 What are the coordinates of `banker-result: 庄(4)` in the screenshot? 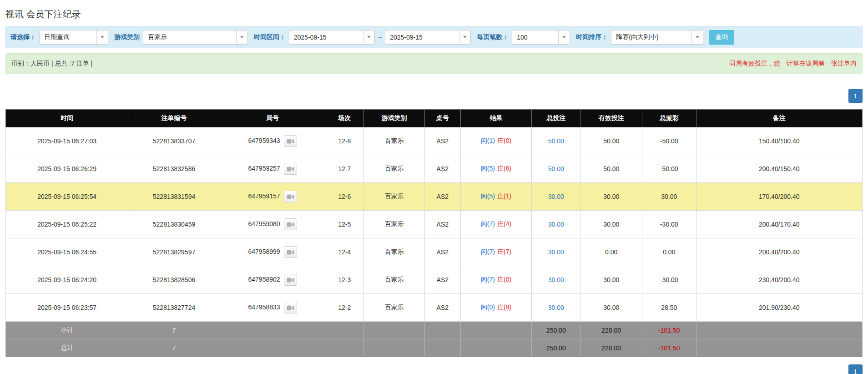 It's located at (504, 224).